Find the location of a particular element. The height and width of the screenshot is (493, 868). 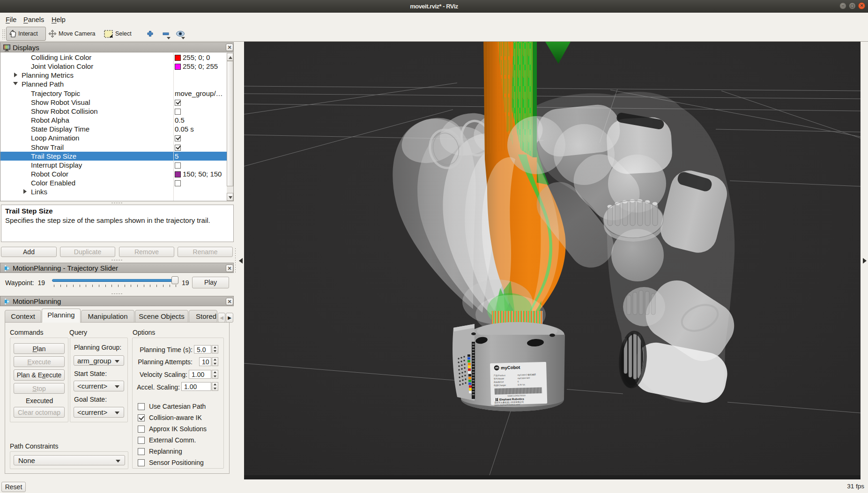

svg-text: EAMC123456700331 is located at coordinates (517, 396).